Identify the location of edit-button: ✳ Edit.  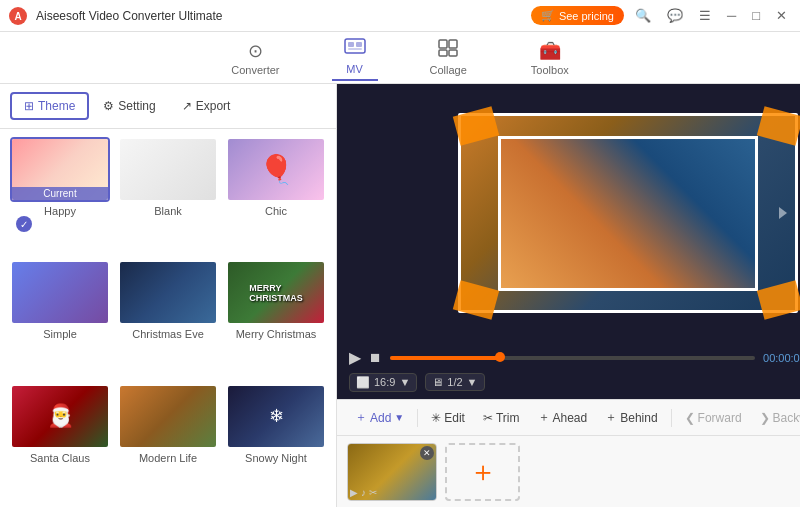
(448, 418).